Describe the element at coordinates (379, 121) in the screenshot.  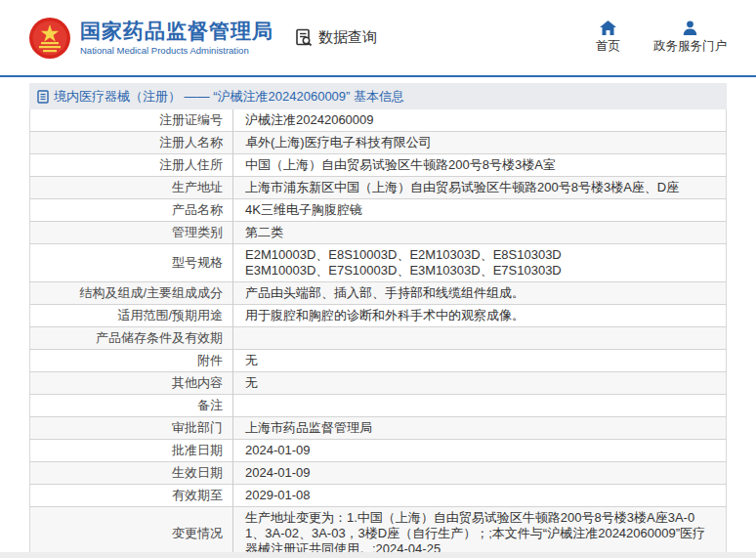
I see `table-row: 注册证编号沪械注准20242060009` at that location.